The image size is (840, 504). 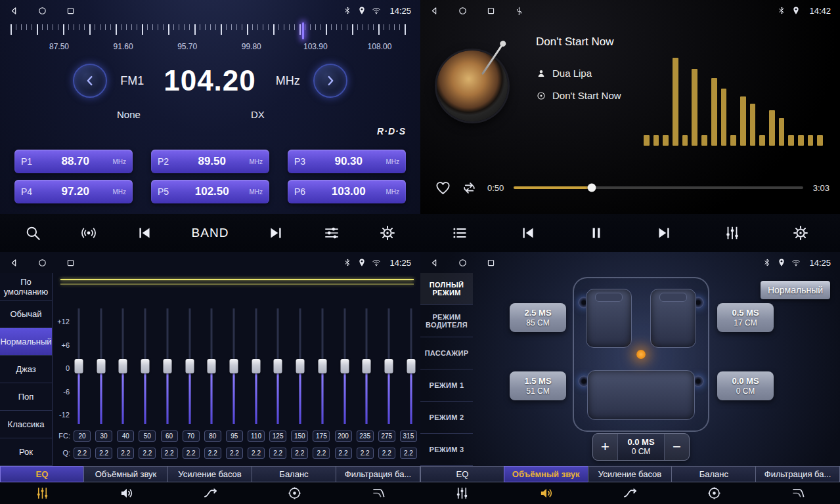 I want to click on surround-mode-item: ПАССАЖИР, so click(x=447, y=353).